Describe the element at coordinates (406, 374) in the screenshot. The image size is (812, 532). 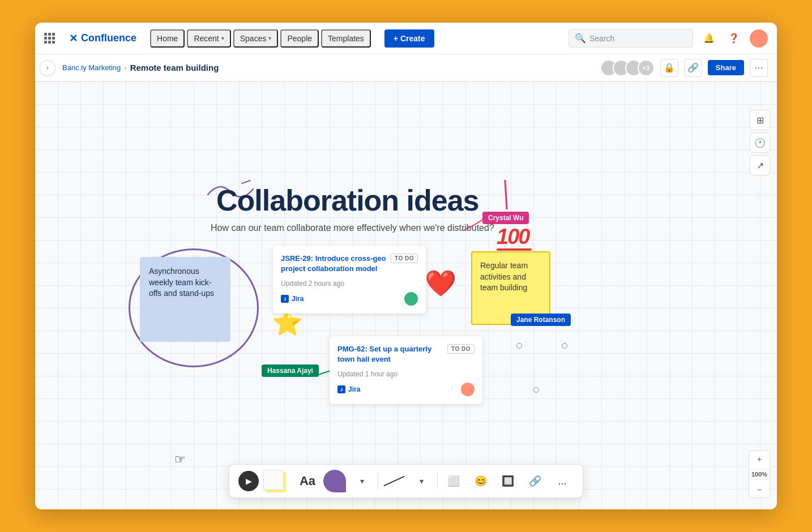
I see `jira-card-2-updated: Updated 1 hour ago` at that location.